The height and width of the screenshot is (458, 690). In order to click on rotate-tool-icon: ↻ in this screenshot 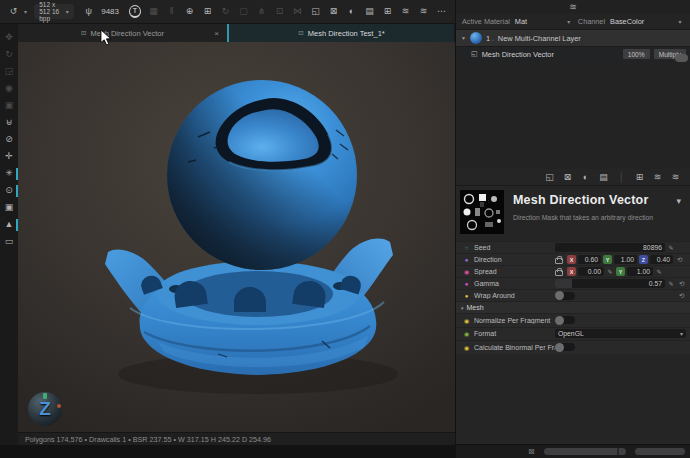, I will do `click(9, 54)`.